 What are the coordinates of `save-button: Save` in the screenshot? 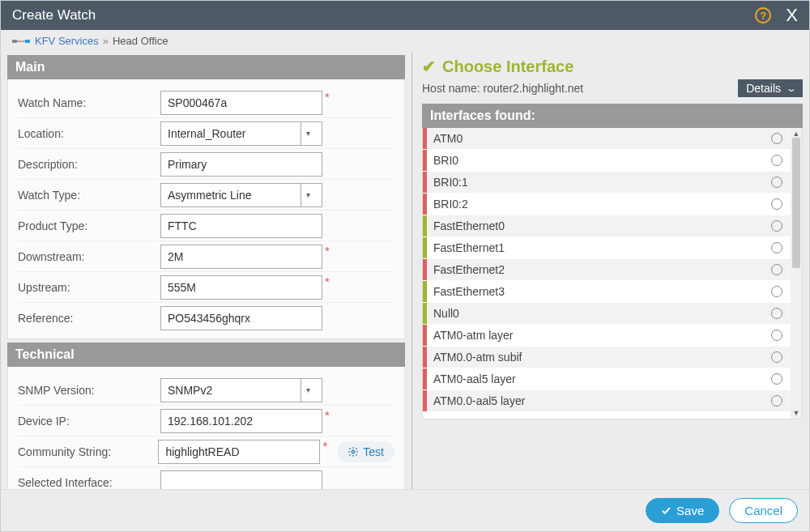 It's located at (682, 510).